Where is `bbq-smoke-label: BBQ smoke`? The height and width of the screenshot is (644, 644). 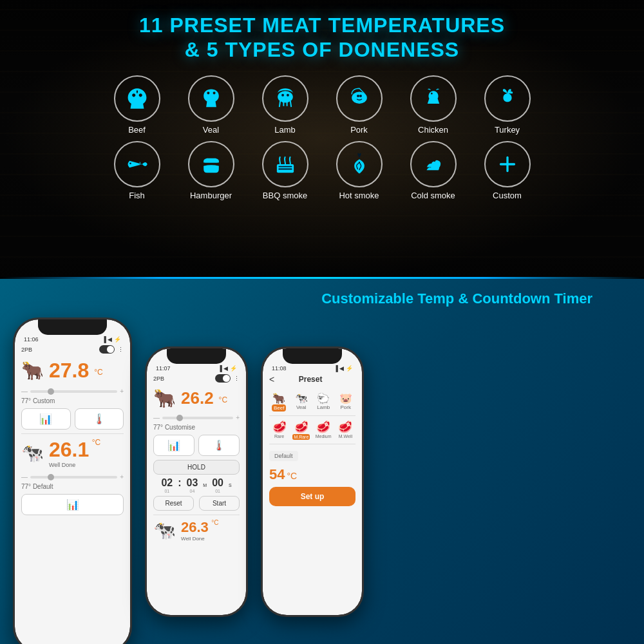
bbq-smoke-label: BBQ smoke is located at coordinates (285, 196).